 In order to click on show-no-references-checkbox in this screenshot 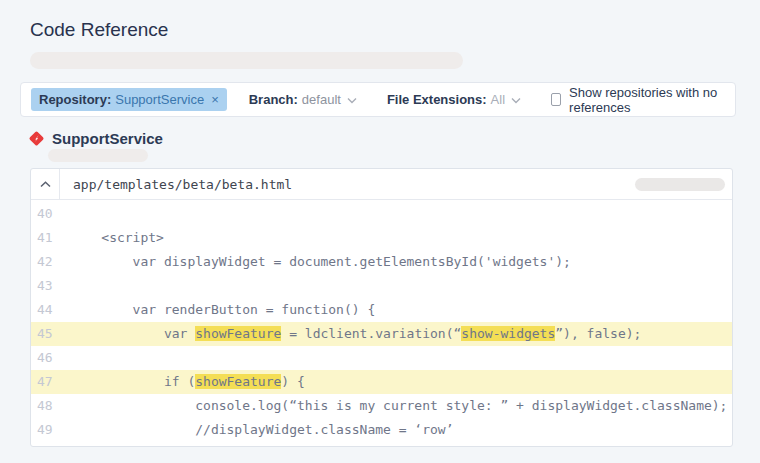, I will do `click(556, 100)`.